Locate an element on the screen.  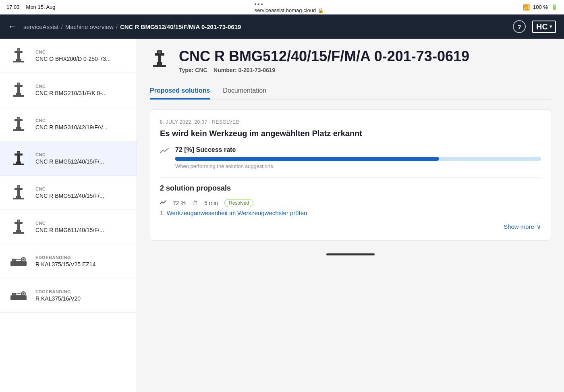
solutions-count: 2 solution proposals is located at coordinates (350, 189).